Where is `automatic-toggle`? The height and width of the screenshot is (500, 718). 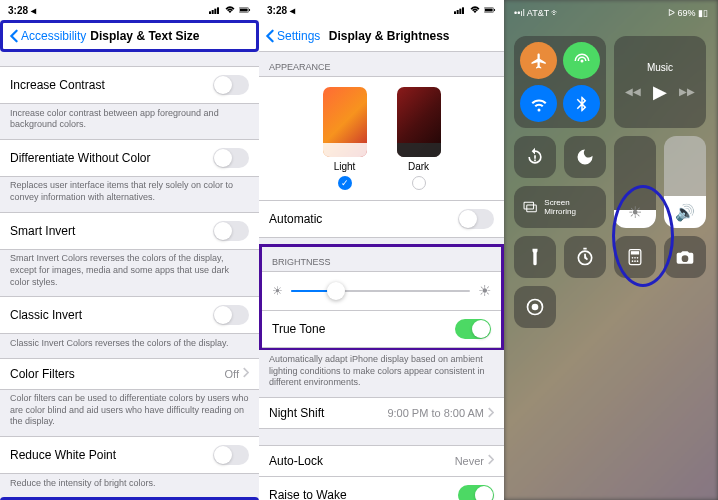
automatic-toggle is located at coordinates (476, 219).